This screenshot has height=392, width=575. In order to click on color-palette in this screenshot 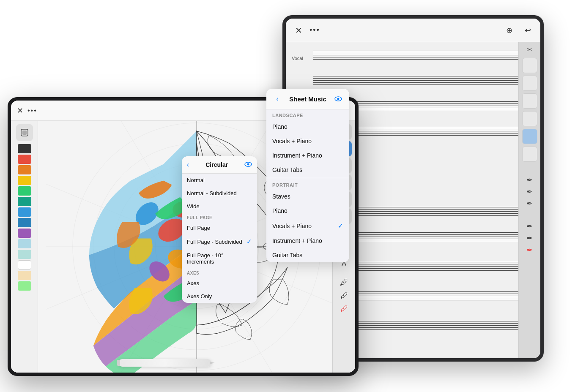, I will do `click(25, 247)`.